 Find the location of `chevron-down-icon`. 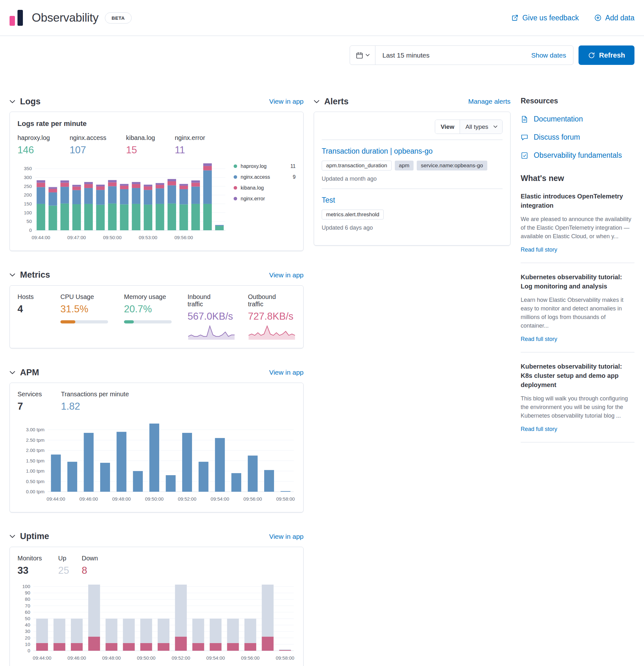

chevron-down-icon is located at coordinates (368, 55).